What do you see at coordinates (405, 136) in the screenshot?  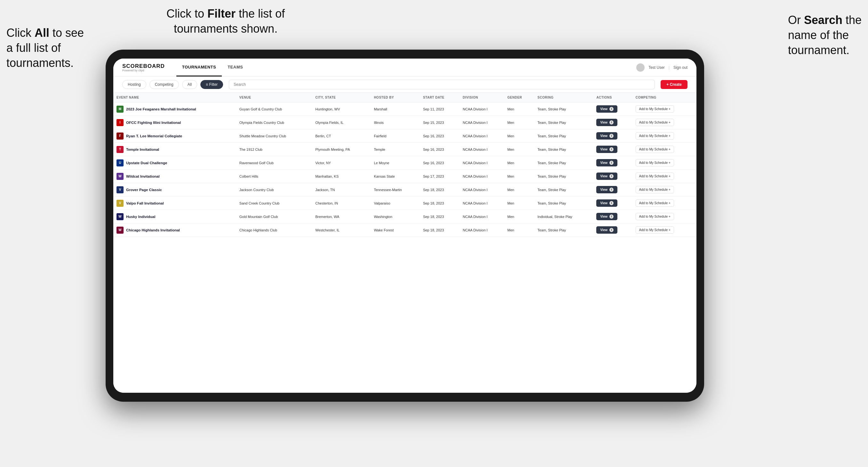 I see `table-row: F Ryan T. Lee Memorial Collegiate Shuttl…` at bounding box center [405, 136].